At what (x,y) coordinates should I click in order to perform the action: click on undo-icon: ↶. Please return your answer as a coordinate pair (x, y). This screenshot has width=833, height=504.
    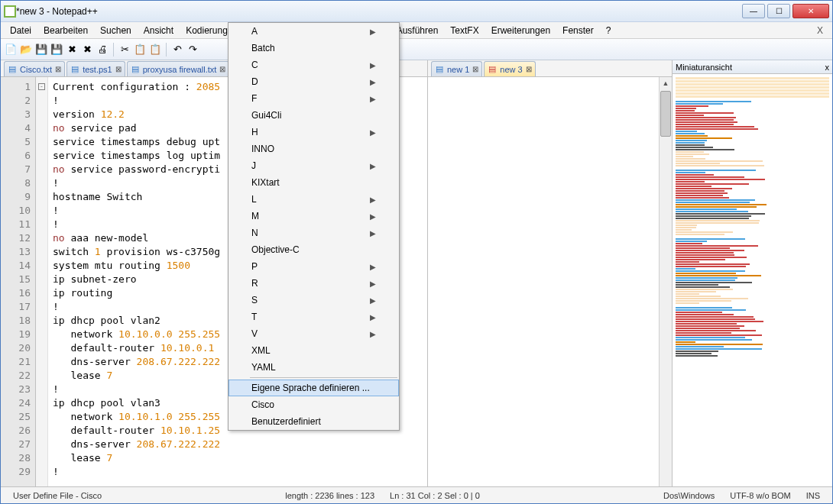
    Looking at the image, I should click on (177, 50).